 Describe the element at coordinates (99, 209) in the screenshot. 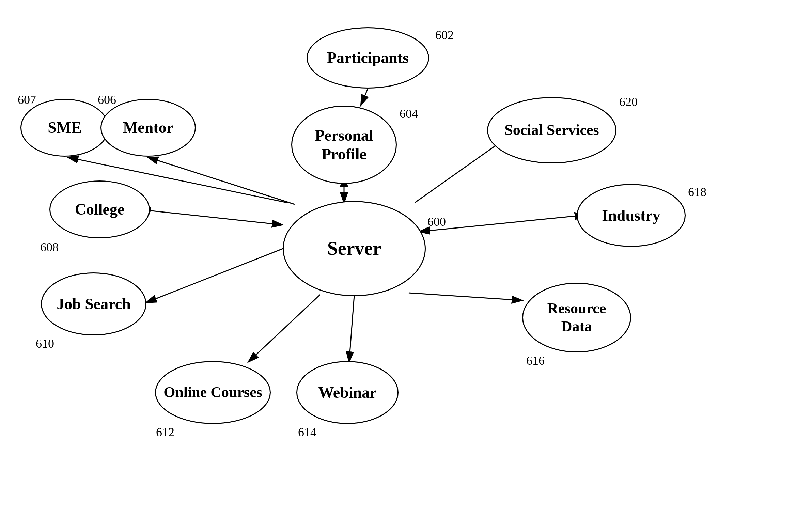

I see `node-college: College` at that location.